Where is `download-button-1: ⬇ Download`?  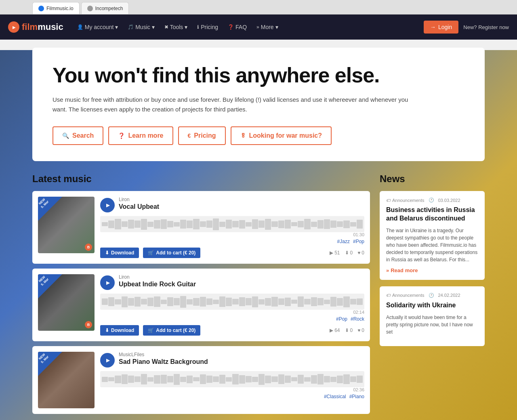
download-button-1: ⬇ Download is located at coordinates (120, 253).